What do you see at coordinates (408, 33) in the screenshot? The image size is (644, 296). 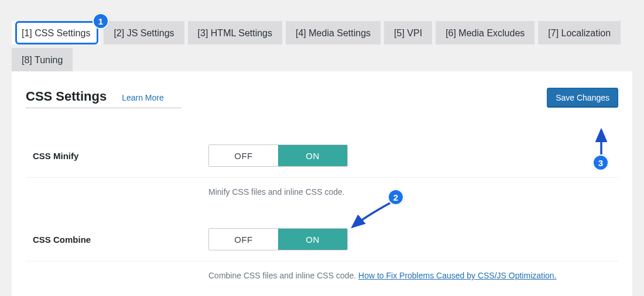 I see `tab-vpi: [5] VPI` at bounding box center [408, 33].